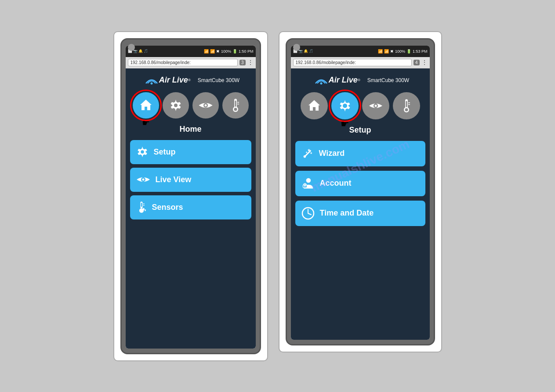 This screenshot has height=392, width=555. I want to click on x-icon-2: ✖, so click(392, 51).